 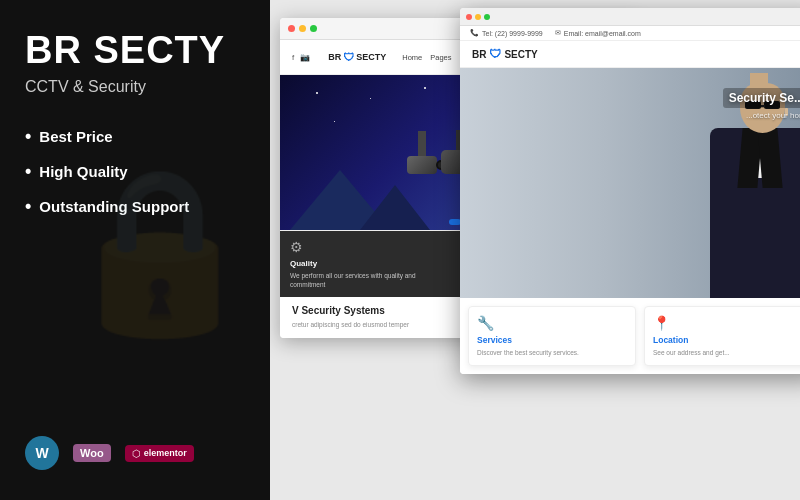 What do you see at coordinates (348, 57) in the screenshot?
I see `shield-icon: 🛡` at bounding box center [348, 57].